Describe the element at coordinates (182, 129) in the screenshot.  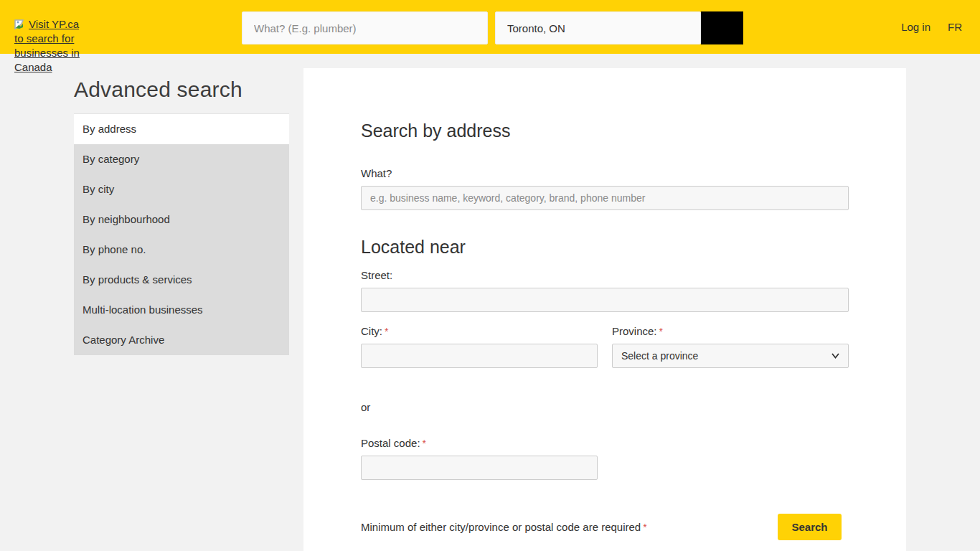
I see `sidebar-item-by-address: By address` at that location.